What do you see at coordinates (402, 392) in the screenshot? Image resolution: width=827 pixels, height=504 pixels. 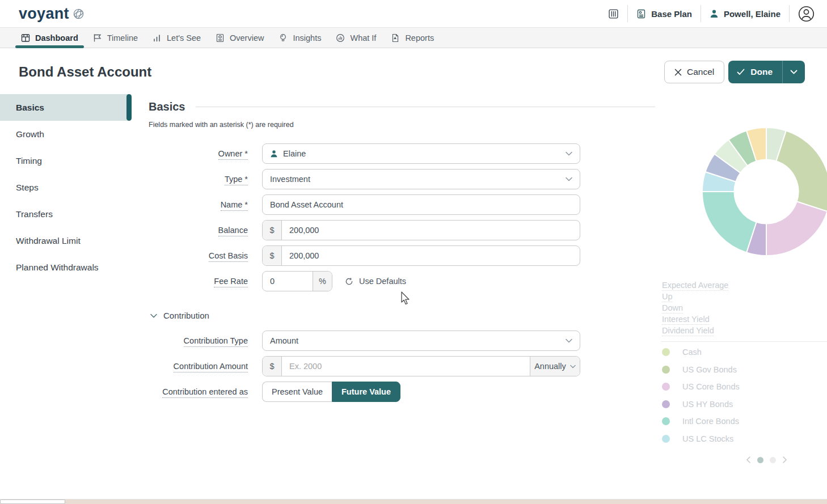 I see `contribution-entered-as-row: Contribution entered as Present Value Fu…` at bounding box center [402, 392].